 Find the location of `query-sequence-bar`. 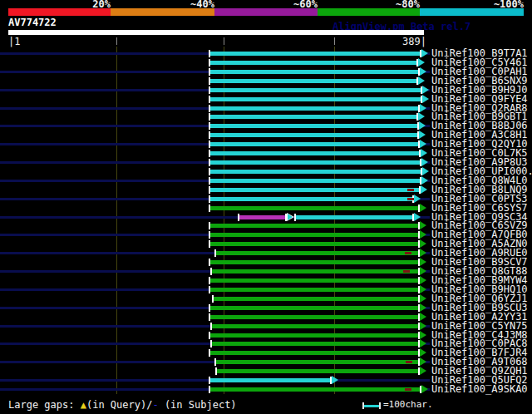

query-sequence-bar is located at coordinates (216, 32).